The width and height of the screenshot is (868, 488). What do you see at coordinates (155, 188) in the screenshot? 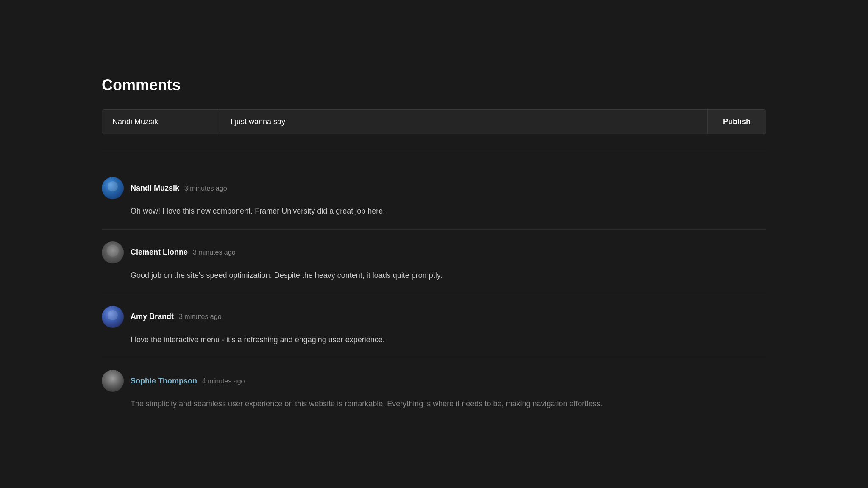
I see `comment-author: Nandi Muzsik` at bounding box center [155, 188].